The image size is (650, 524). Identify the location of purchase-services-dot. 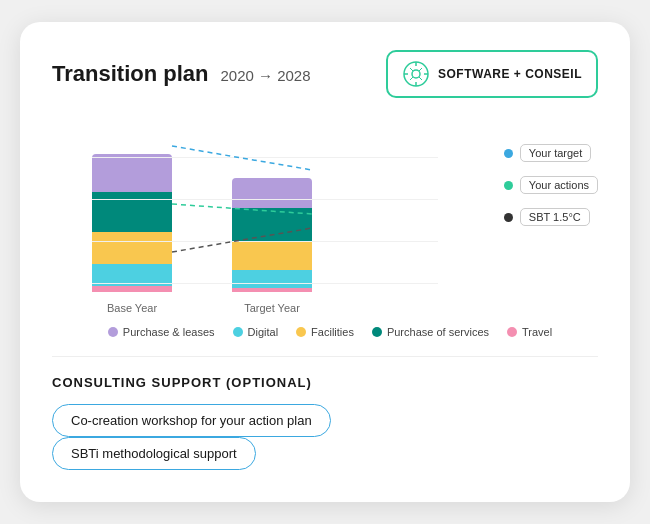
(377, 332).